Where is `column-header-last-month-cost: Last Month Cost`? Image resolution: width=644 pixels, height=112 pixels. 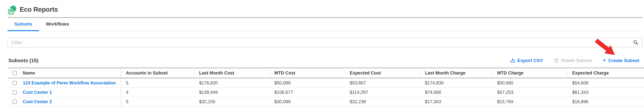
column-header-last-month-cost: Last Month Cost is located at coordinates (232, 73).